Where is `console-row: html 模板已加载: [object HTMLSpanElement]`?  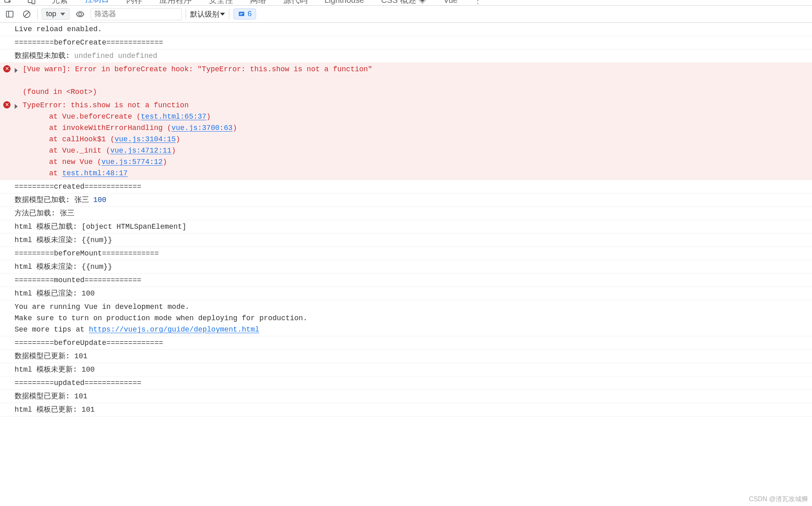 console-row: html 模板已加载: [object HTMLSpanElement] is located at coordinates (406, 227).